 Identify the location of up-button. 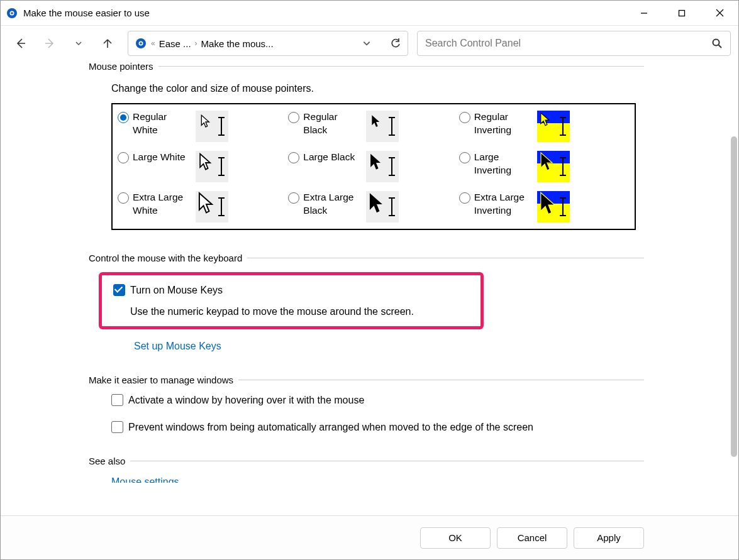
(108, 43).